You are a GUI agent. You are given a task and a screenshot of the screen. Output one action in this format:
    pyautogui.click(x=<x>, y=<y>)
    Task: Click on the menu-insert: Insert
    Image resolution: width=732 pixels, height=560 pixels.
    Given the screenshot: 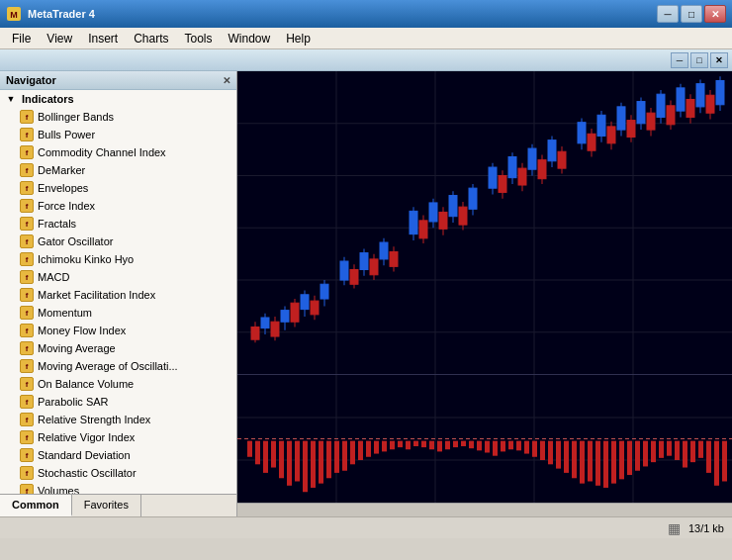 What is the action you would take?
    pyautogui.click(x=103, y=39)
    